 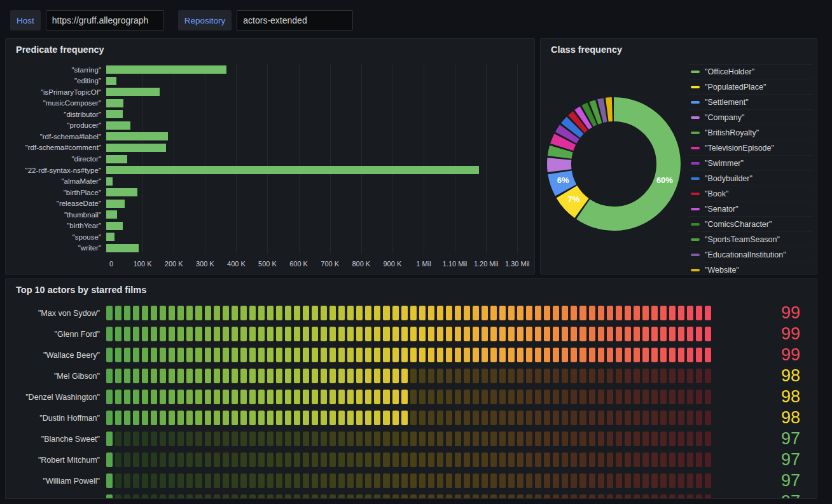 I want to click on predicate-panel-title: Predicate frequency, so click(x=270, y=50).